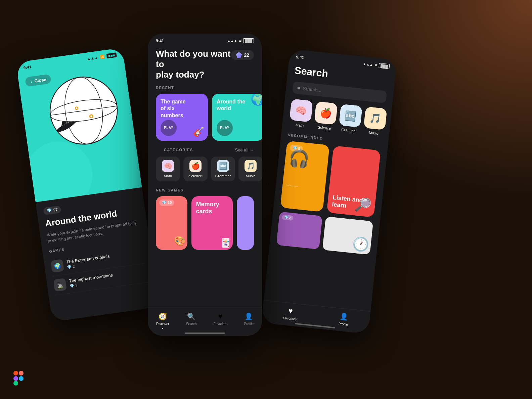  What do you see at coordinates (191, 324) in the screenshot?
I see `nav-search-label: Search` at bounding box center [191, 324].